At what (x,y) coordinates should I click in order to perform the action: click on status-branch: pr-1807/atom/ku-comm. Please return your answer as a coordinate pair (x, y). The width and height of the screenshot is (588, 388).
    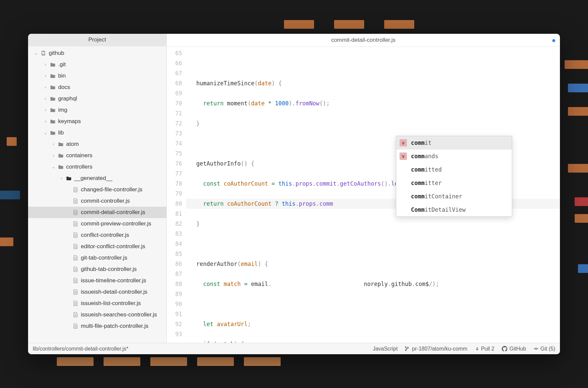
    Looking at the image, I should click on (436, 349).